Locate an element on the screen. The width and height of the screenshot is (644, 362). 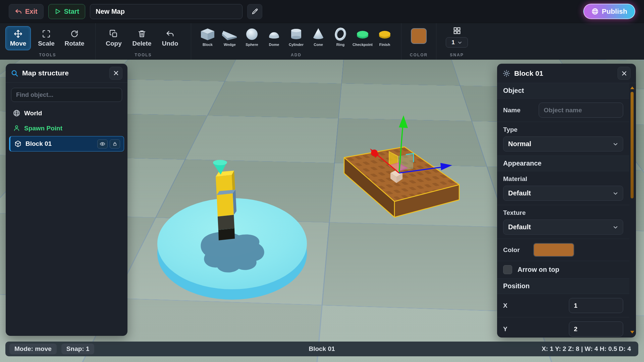
cylinder-shape-icon is located at coordinates (296, 34).